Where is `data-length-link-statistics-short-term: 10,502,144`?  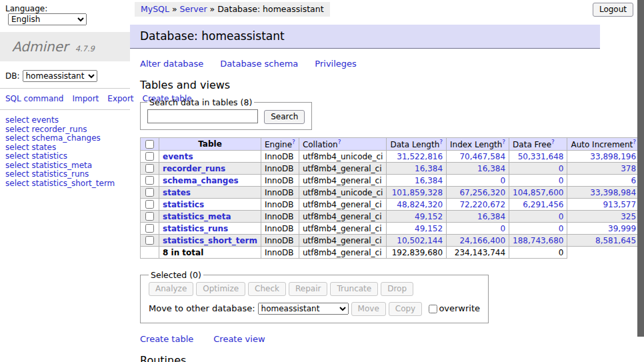
data-length-link-statistics-short-term: 10,502,144 is located at coordinates (416, 241).